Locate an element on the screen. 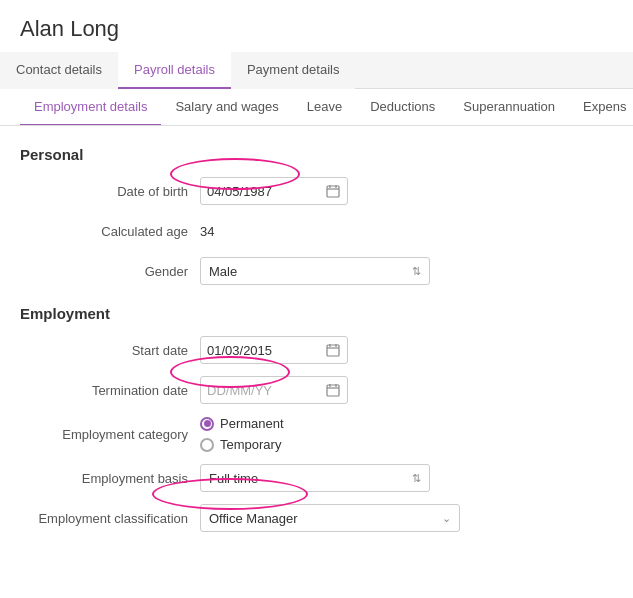 The width and height of the screenshot is (633, 598). radio-temporary-circle is located at coordinates (207, 445).